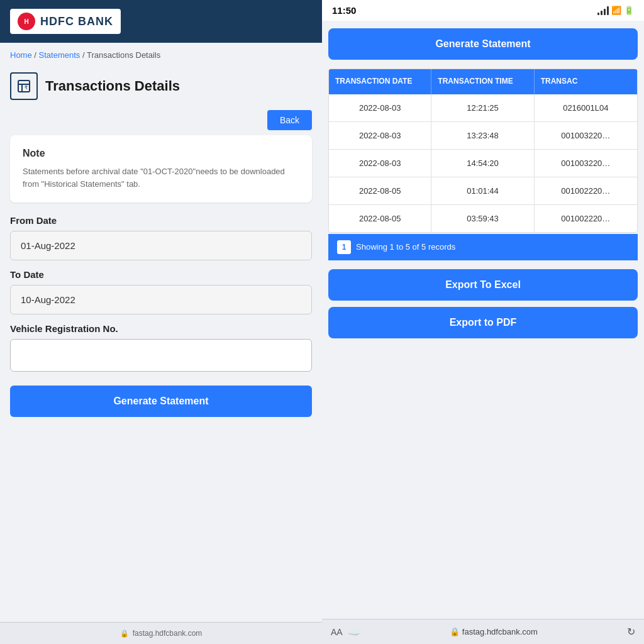  Describe the element at coordinates (586, 136) in the screenshot. I see `td-id-2: 001003220…` at that location.